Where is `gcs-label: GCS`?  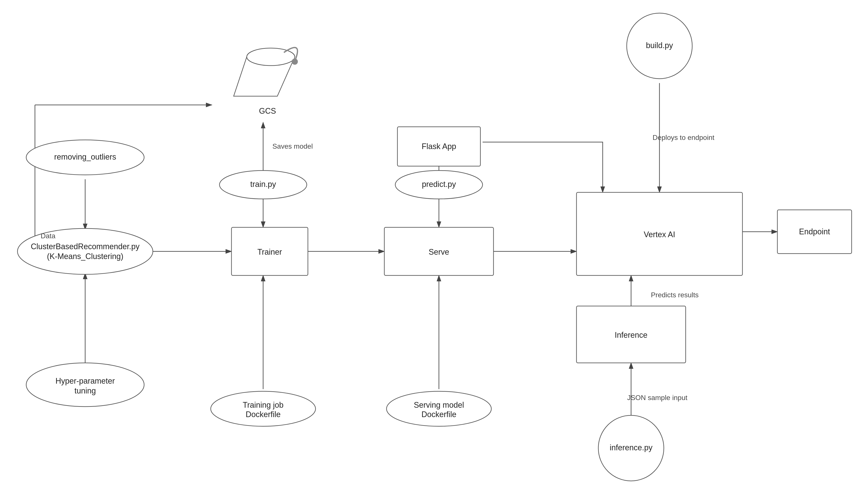
gcs-label: GCS is located at coordinates (267, 111).